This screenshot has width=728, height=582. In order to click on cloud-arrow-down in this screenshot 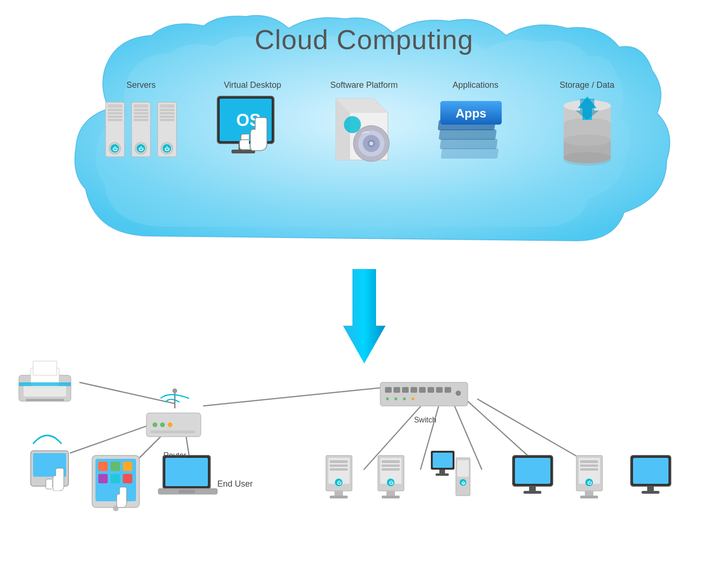, I will do `click(364, 317)`.